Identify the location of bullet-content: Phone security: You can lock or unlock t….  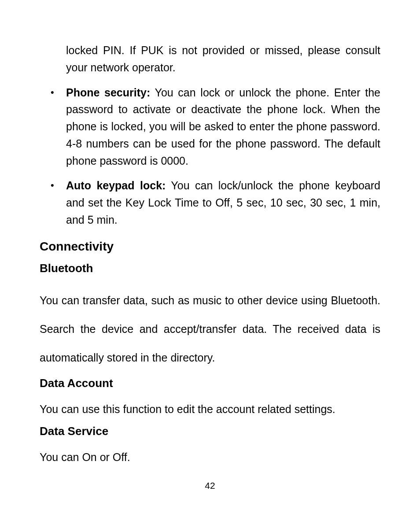
(223, 127).